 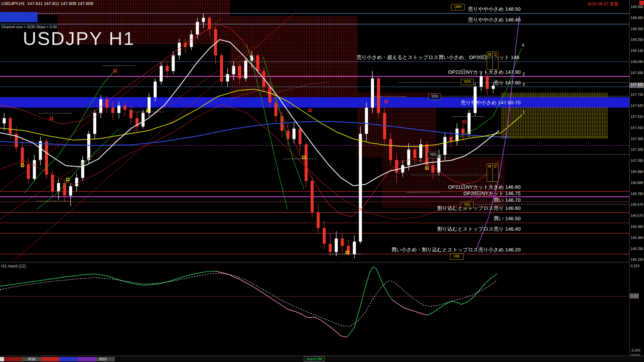 I want to click on price-axis-label: 148.460, so click(x=637, y=18).